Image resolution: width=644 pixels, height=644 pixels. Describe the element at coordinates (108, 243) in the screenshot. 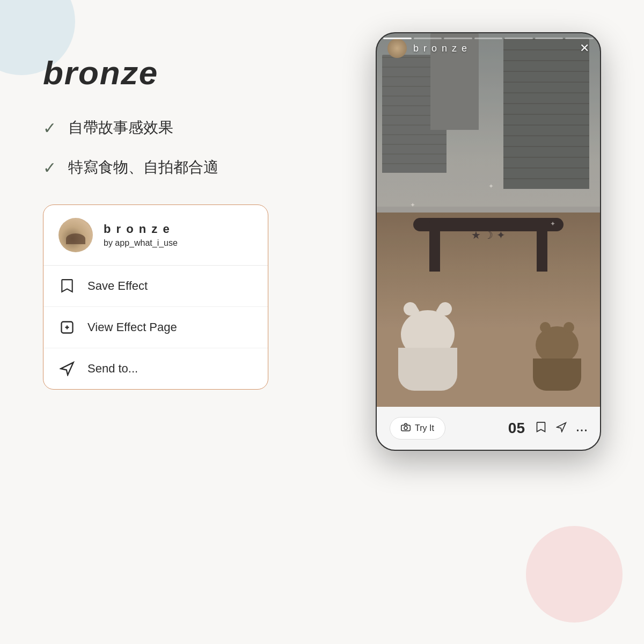

I see `by-label: by` at that location.